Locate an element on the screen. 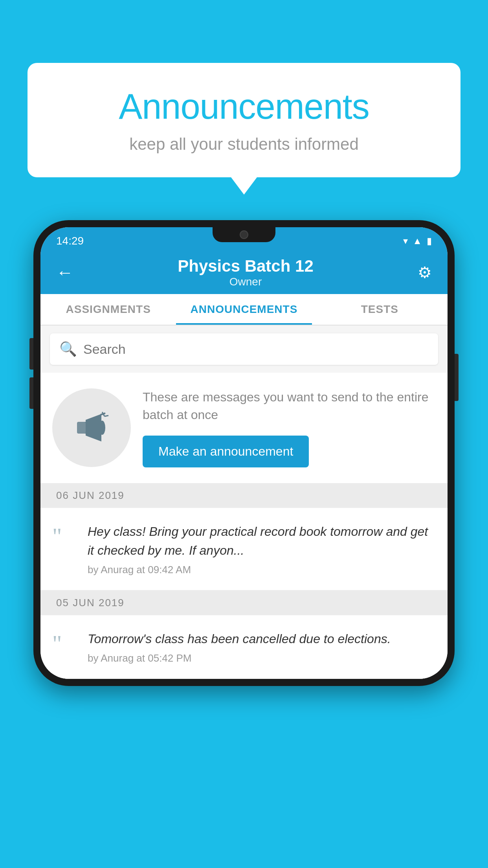 This screenshot has height=868, width=488. status-icons: ▾ ▲ ▮ is located at coordinates (417, 241).